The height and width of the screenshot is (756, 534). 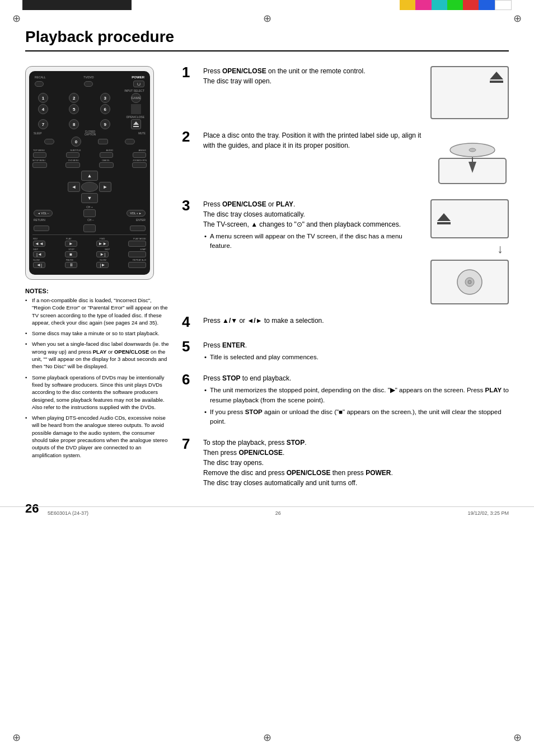 What do you see at coordinates (102, 254) in the screenshot?
I see `skip-right-btn: ►|` at bounding box center [102, 254].